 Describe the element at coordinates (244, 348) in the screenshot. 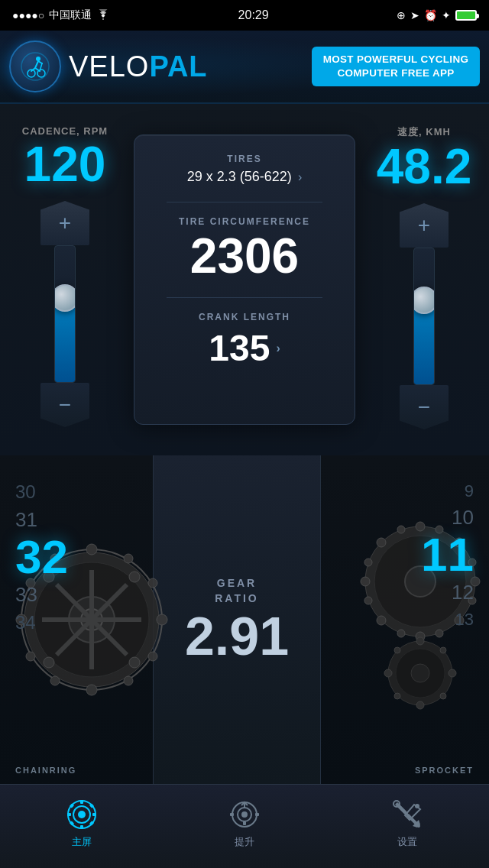

I see `crank-value: 135 ›` at that location.